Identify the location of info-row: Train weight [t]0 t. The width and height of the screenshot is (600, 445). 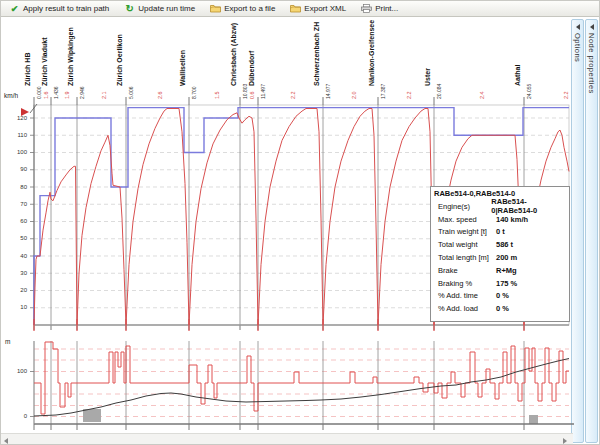
(500, 232).